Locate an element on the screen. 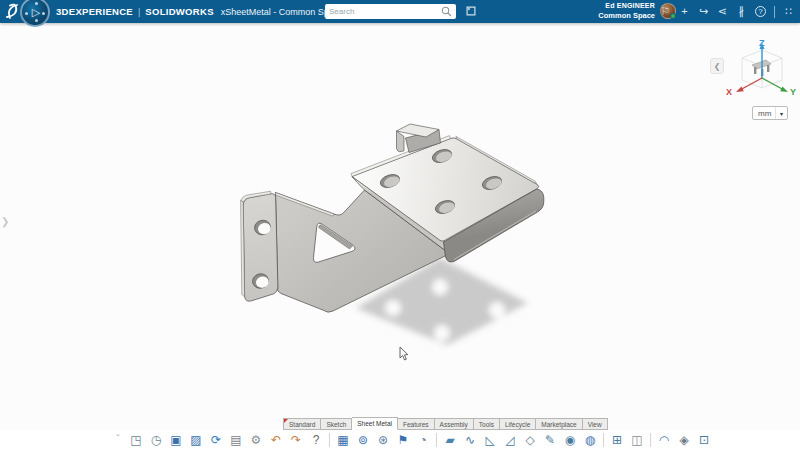 This screenshot has height=450, width=800. hem-icon: ◇ is located at coordinates (530, 440).